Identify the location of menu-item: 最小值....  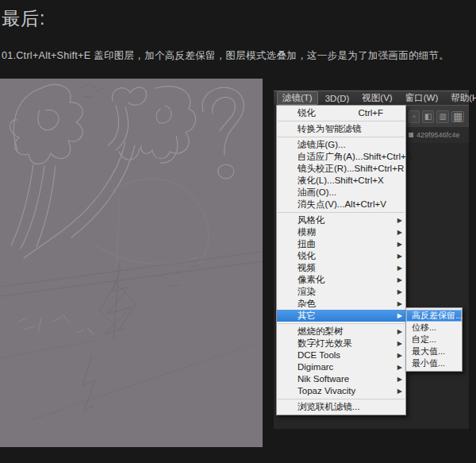
(434, 364).